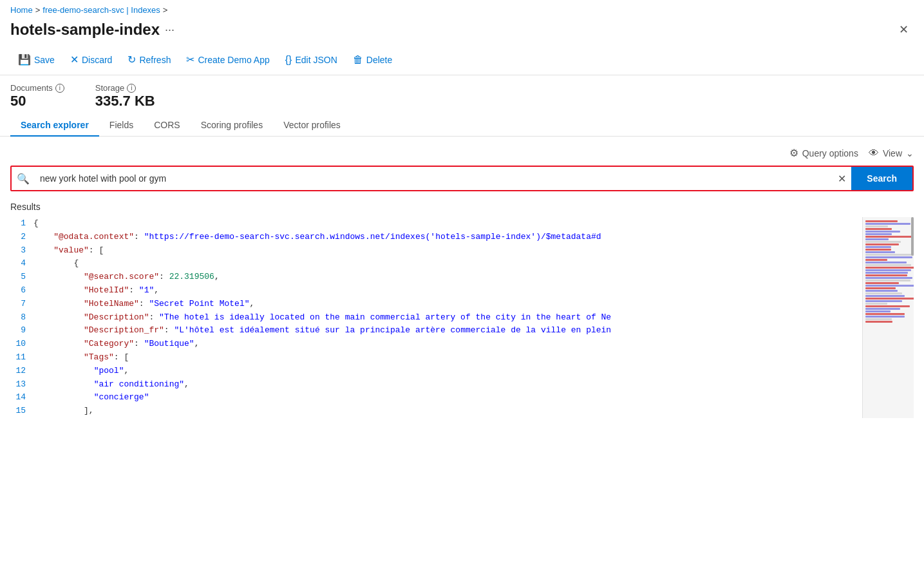 Image resolution: width=924 pixels, height=572 pixels. I want to click on line-number: 14, so click(18, 398).